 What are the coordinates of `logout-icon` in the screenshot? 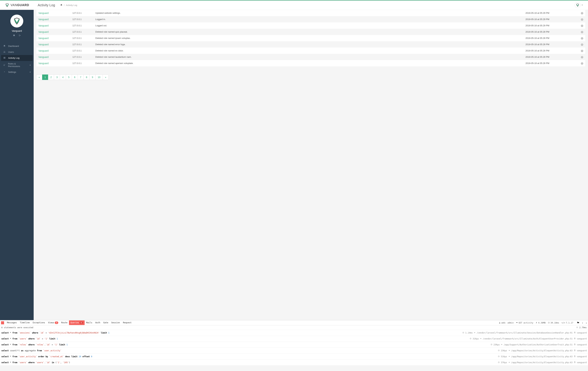 It's located at (20, 36).